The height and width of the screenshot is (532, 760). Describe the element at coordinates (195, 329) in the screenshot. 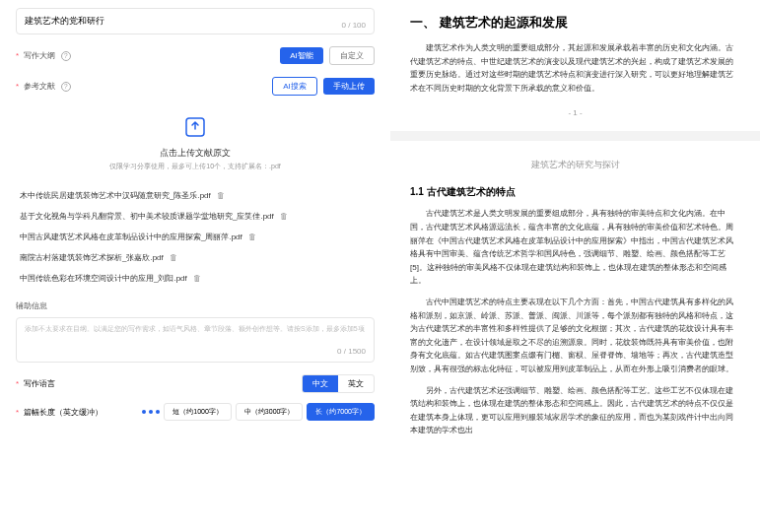

I see `aux-placeholder: 添加不太要求在目纲。以满足您的写作需求，如语气风格、章节段落、额外创作想等。请按…` at that location.